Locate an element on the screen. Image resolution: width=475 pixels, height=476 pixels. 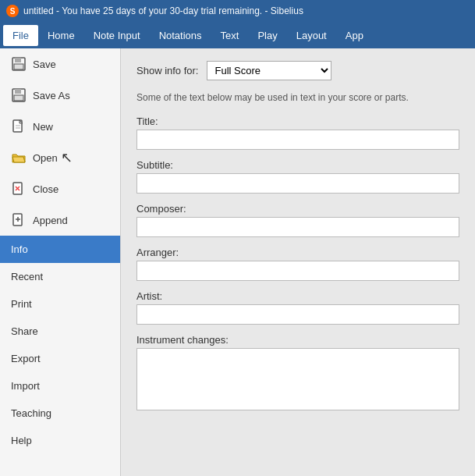
sidebar-close-label: Close is located at coordinates (45, 189).